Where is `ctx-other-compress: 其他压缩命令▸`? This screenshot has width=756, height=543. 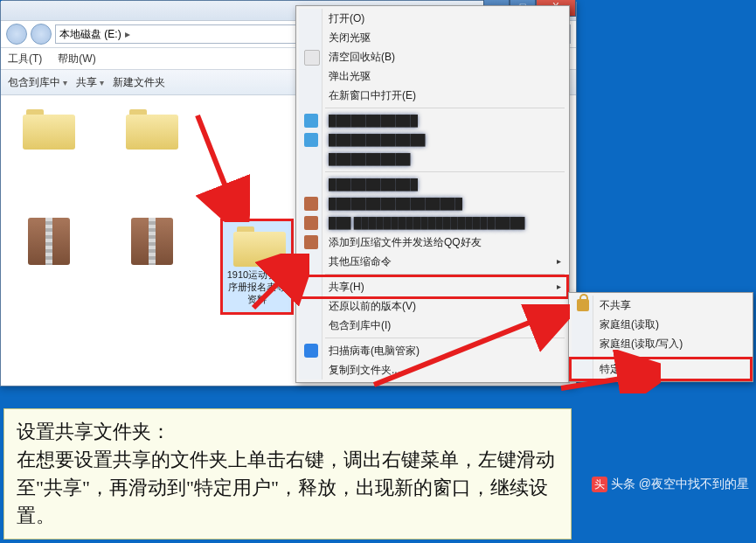 ctx-other-compress: 其他压缩命令▸ is located at coordinates (433, 261).